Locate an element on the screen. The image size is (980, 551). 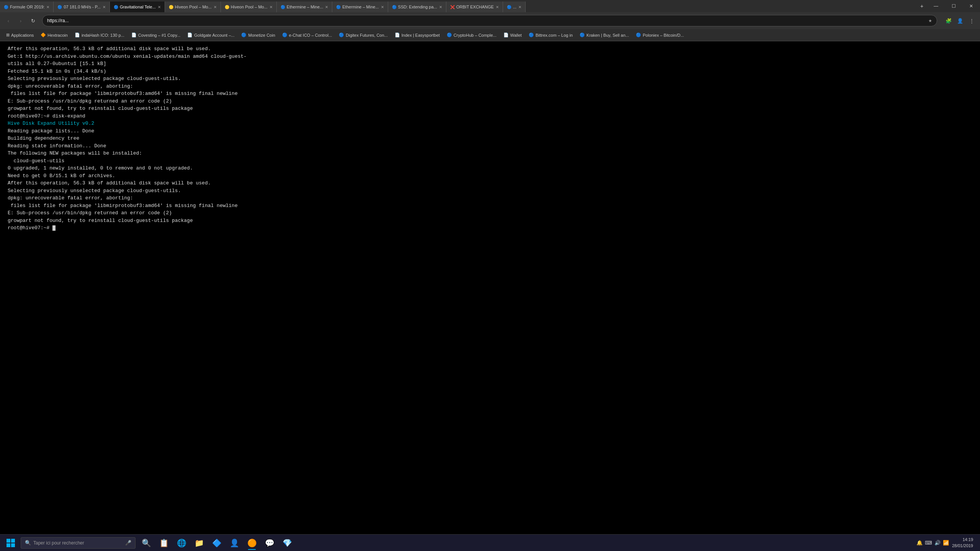
maximize-button: ☐ is located at coordinates (954, 6).